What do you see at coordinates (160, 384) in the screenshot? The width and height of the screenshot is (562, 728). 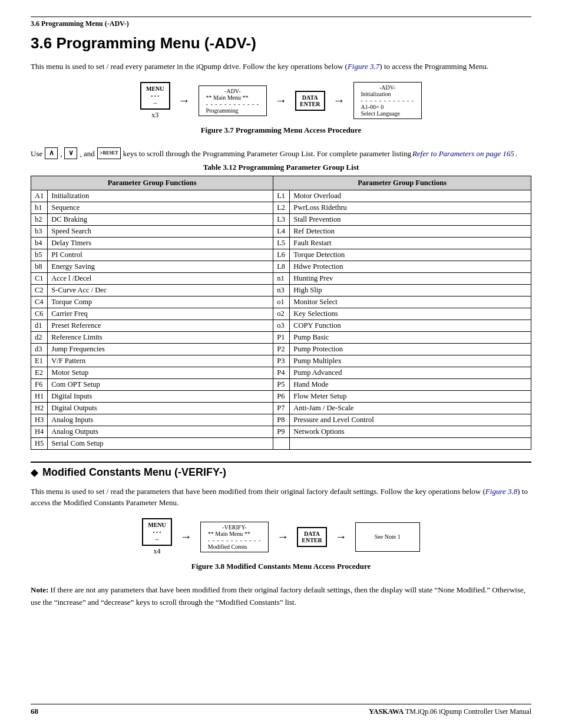 I see `param-name-left: Com OPT Setup` at bounding box center [160, 384].